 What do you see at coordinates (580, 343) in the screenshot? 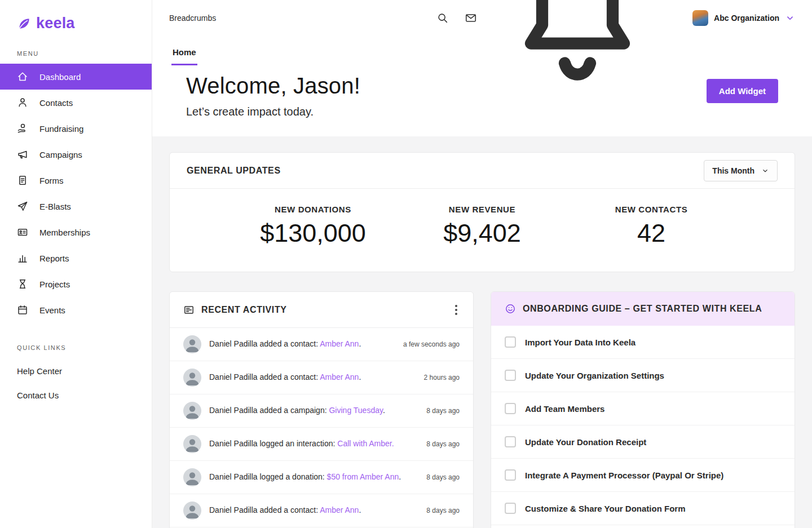
I see `onboarding-item-label: Import Your Data Into Keela` at bounding box center [580, 343].